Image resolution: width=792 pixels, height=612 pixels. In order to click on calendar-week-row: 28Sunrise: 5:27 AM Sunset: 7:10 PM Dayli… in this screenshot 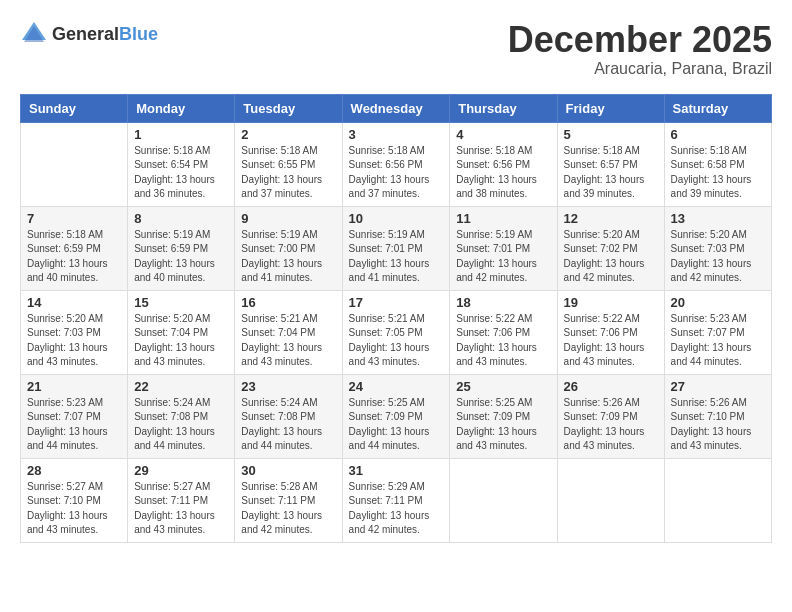, I will do `click(396, 500)`.